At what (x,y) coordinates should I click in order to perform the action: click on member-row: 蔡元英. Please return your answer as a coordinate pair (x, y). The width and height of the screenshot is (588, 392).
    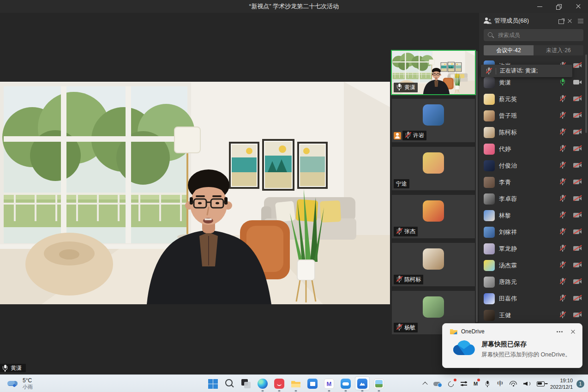
    Looking at the image, I should click on (534, 99).